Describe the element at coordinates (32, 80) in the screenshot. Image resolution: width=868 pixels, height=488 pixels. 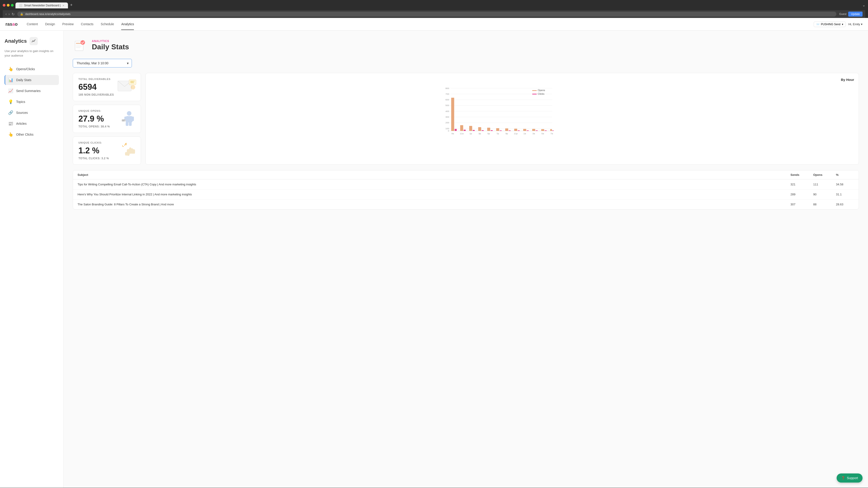
I see `sidebar-item-daily-stats: 📊 Daily Stats` at that location.